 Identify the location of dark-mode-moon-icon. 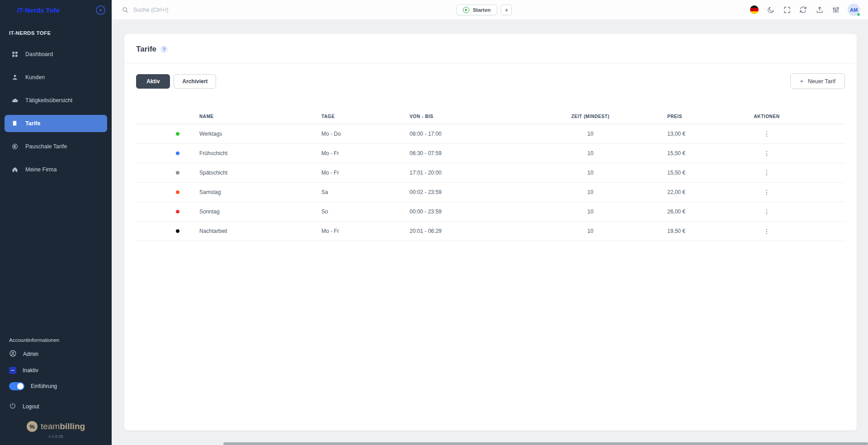
(770, 10).